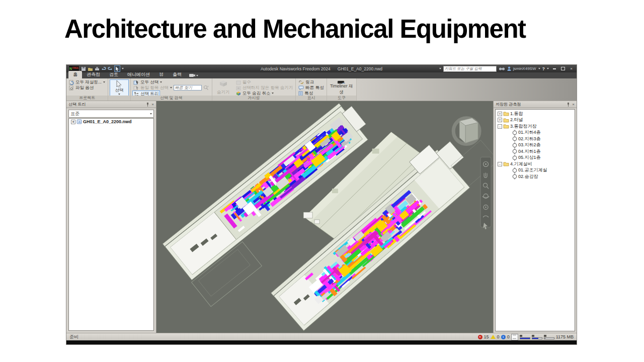  I want to click on saved-viewpoints-tree: + 1.통합 + 2.터널 - 3.통합정거장, so click(535, 220).